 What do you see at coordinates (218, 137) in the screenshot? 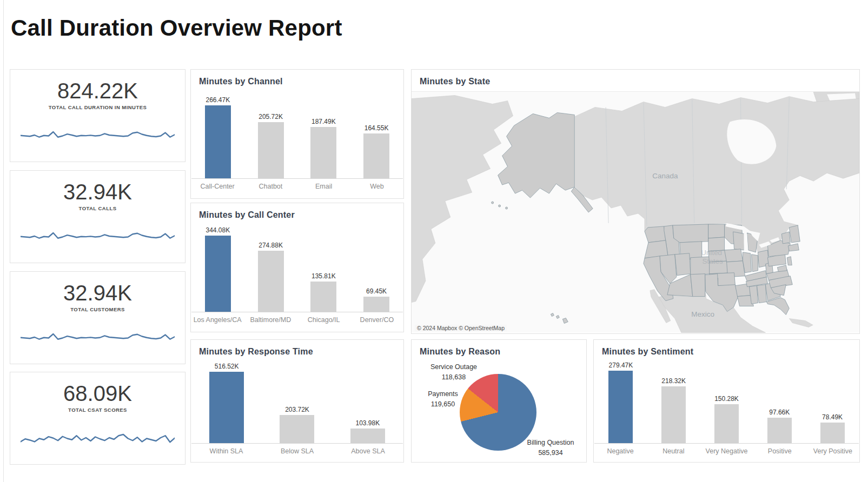
I see `bar-column: 266.47K` at bounding box center [218, 137].